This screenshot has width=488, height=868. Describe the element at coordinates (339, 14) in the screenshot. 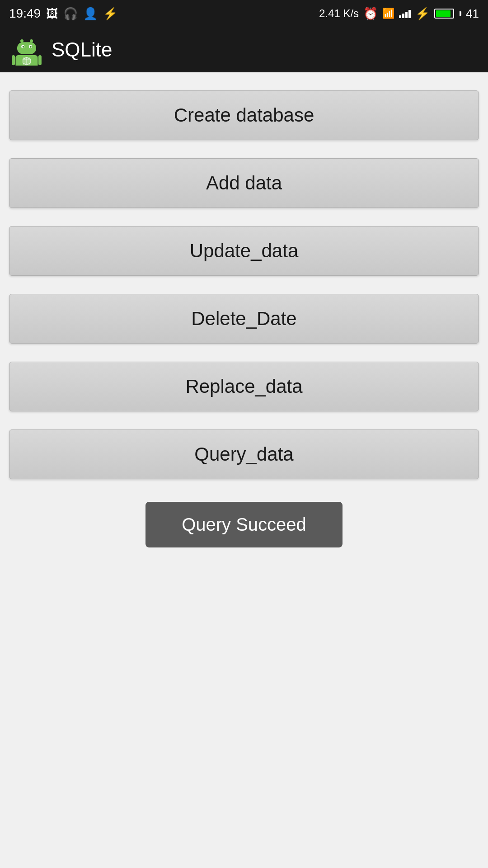

I see `network-speed: 2.41 K/s` at that location.